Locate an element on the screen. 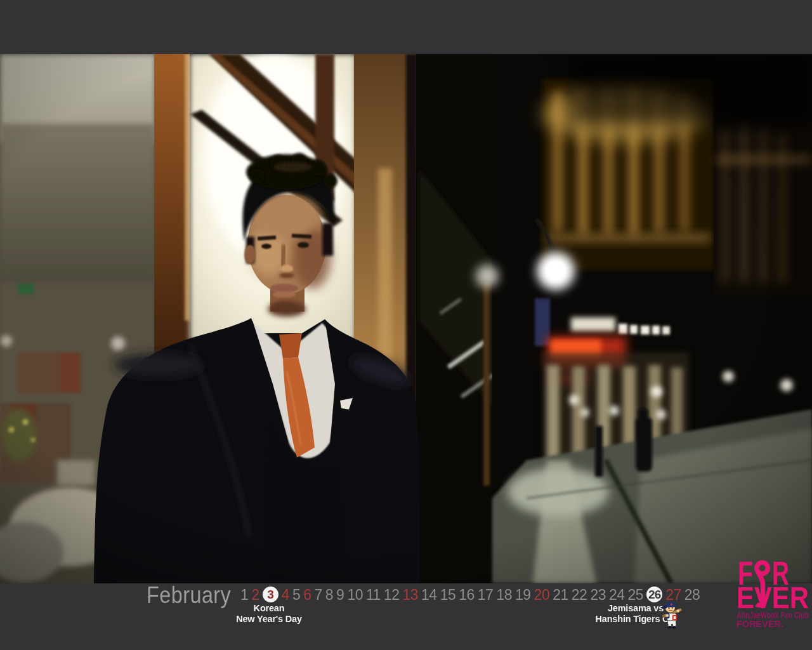 The image size is (812, 650). calendar-day-28: 28 is located at coordinates (693, 595).